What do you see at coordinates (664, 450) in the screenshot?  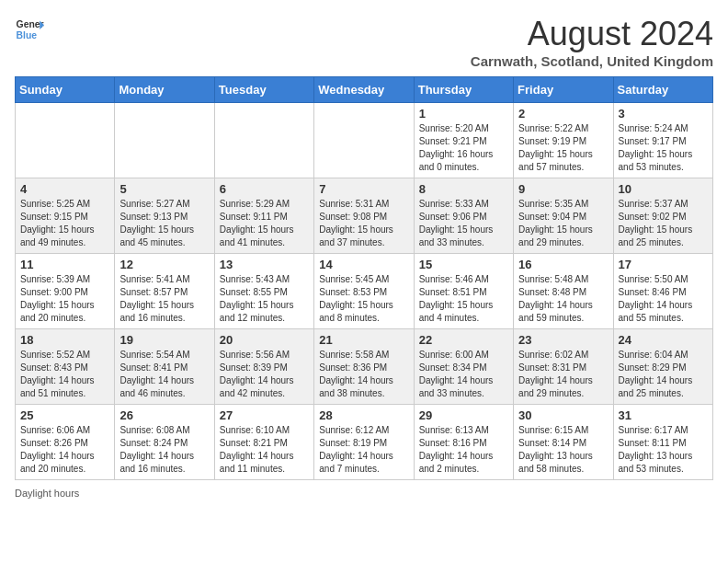 I see `day-info: Sunrise: 6:17 AM Sunset: 8:11 PM Dayligh…` at bounding box center [664, 450].